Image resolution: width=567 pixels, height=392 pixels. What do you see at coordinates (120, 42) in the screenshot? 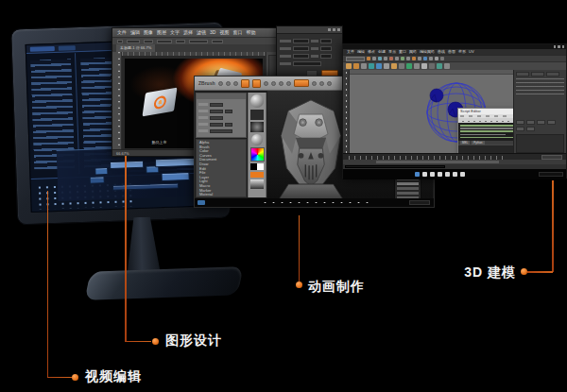
I see `tool-preset-icon` at bounding box center [120, 42].